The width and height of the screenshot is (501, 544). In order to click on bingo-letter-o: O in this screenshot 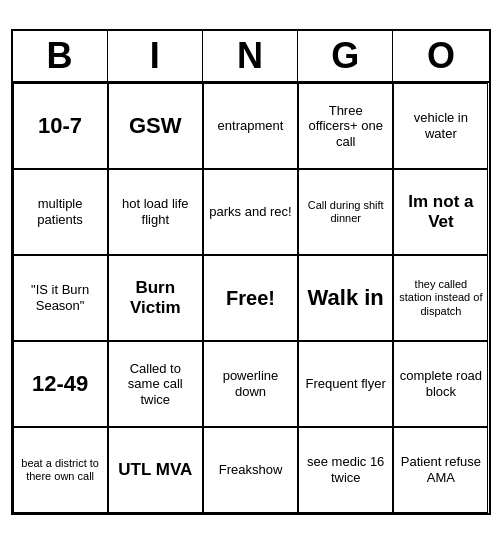, I will do `click(440, 56)`.